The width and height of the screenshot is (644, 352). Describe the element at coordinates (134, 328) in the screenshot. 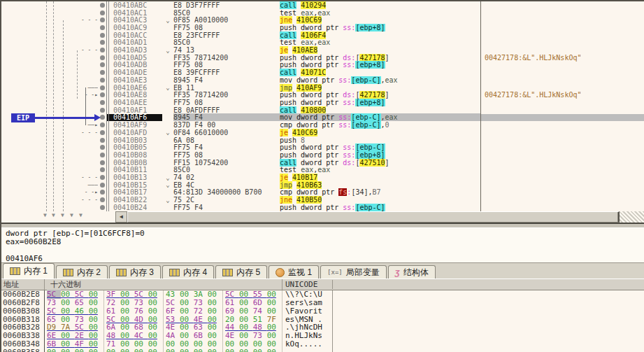

I see `hex-group: 6A 00 68 00` at that location.